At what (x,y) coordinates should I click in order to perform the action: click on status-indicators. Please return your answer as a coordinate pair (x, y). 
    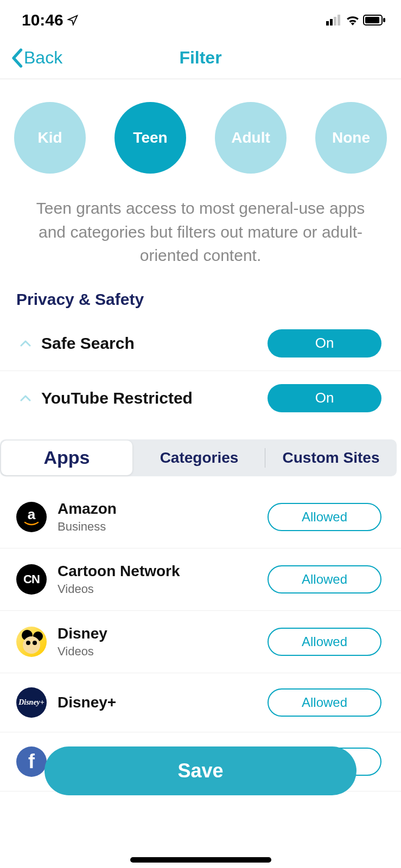
    Looking at the image, I should click on (356, 20).